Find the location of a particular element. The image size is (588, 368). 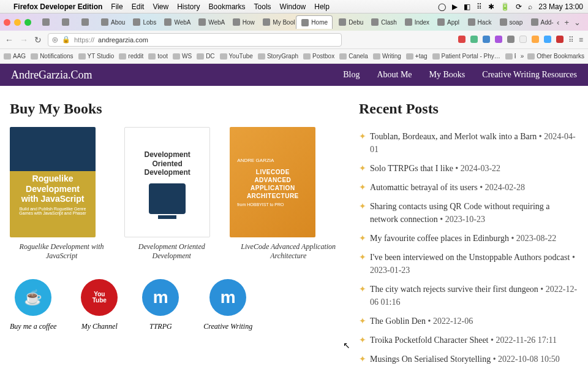

bookmark-item: +tag is located at coordinates (417, 56).